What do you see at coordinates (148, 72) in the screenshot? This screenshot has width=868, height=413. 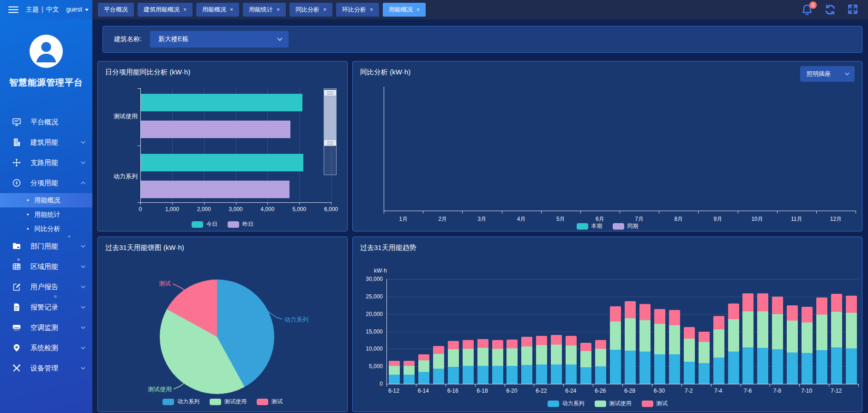 I see `panel-daily-title: 日分项用能同比分析 (kW·h)` at bounding box center [148, 72].